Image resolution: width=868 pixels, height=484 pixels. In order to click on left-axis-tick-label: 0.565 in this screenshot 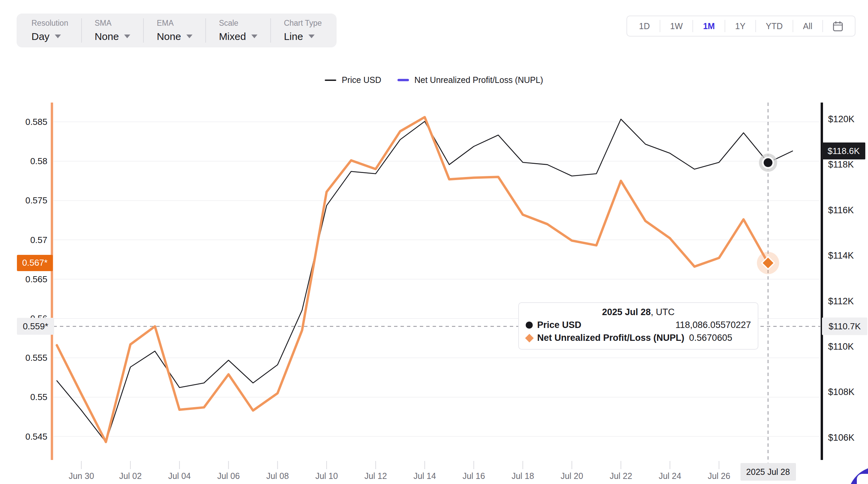, I will do `click(24, 279)`.